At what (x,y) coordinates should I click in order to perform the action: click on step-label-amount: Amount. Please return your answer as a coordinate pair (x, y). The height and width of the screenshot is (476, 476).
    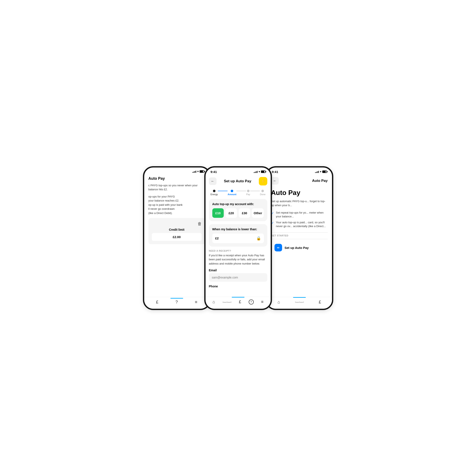
    Looking at the image, I should click on (232, 194).